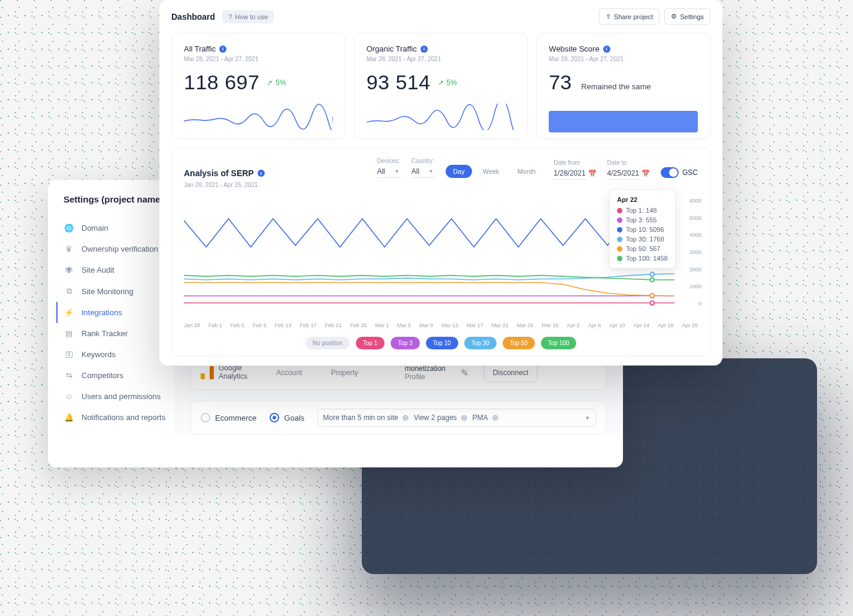 The width and height of the screenshot is (853, 616). I want to click on legend-no-position: No position, so click(328, 343).